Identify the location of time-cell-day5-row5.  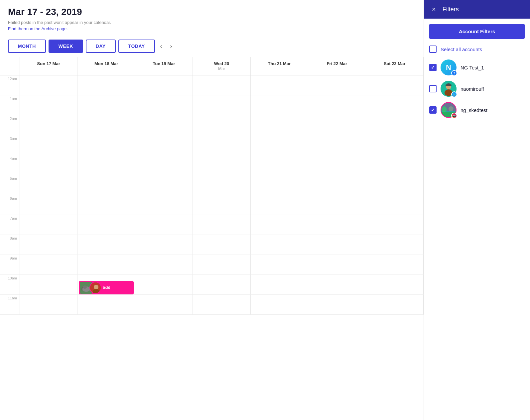
(337, 185).